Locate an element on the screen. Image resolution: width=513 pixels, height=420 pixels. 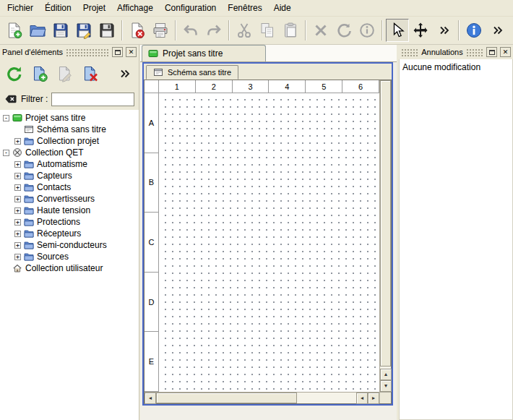
undo-empty-state: Aucune modification is located at coordinates (456, 67).